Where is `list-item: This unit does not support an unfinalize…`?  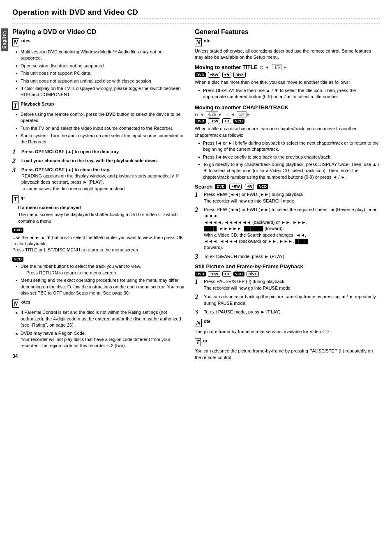 list-item: This unit does not support an unfinalize… is located at coordinates (100, 81).